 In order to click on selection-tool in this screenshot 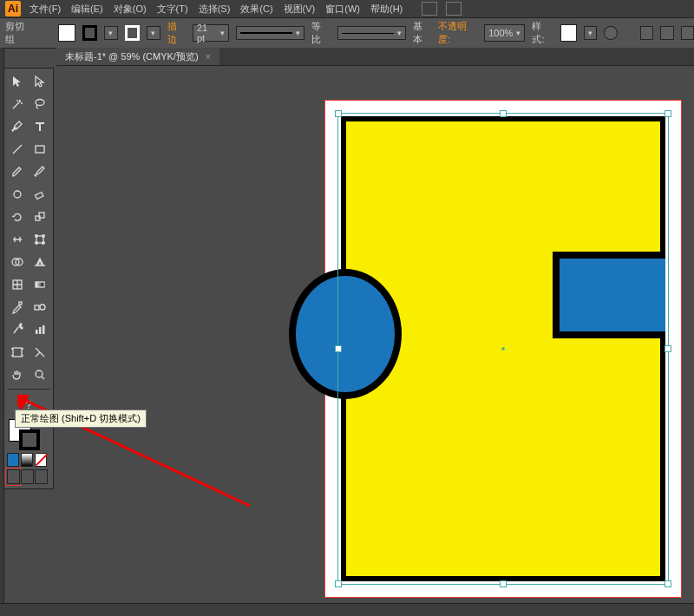, I will do `click(17, 82)`.